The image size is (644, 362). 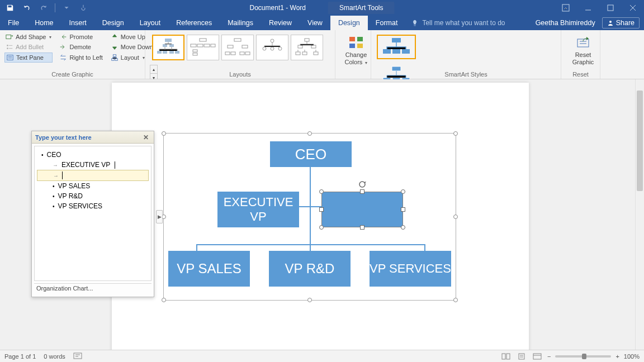 What do you see at coordinates (93, 196) in the screenshot?
I see `text-pane-item: •VP R&D` at bounding box center [93, 196].